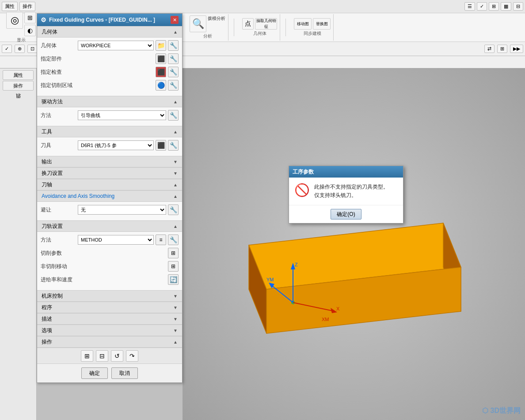 Image resolution: width=525 pixels, height=420 pixels. I want to click on section-axis-header: 刀轴 ▲, so click(110, 185).